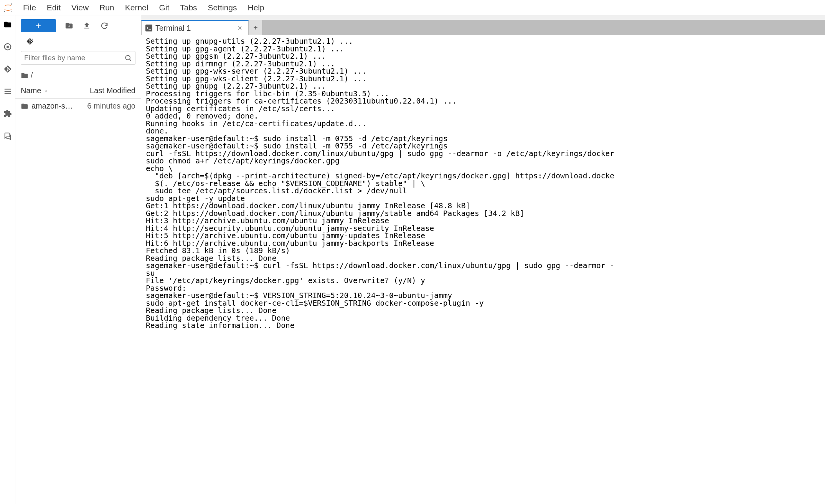  I want to click on column-modified-label: Last Modified, so click(107, 91).